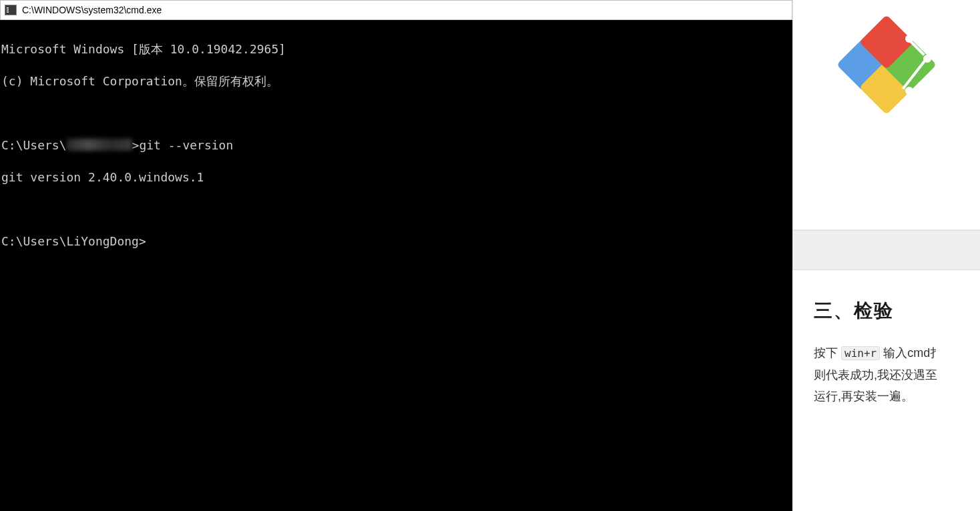  What do you see at coordinates (887, 65) in the screenshot?
I see `git-logo-icon` at bounding box center [887, 65].